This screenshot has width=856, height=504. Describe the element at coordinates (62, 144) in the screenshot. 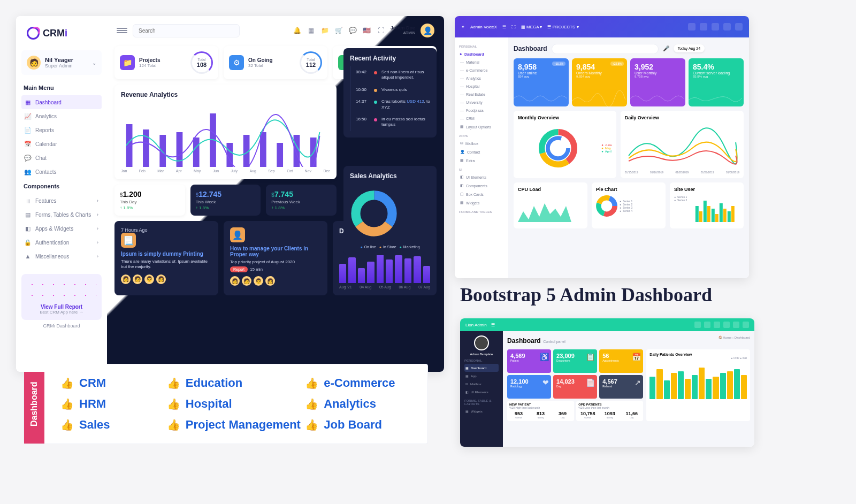

I see `nav-calendar: 📅Calendar` at that location.